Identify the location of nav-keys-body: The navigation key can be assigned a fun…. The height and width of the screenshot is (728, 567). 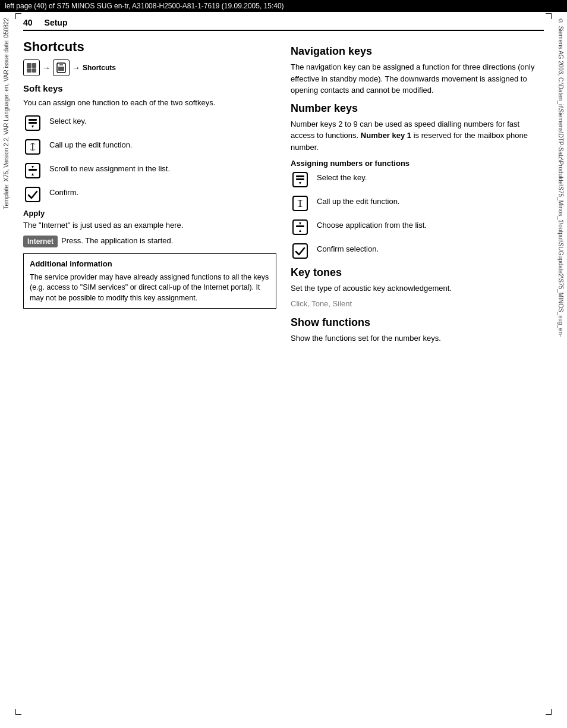
(417, 79).